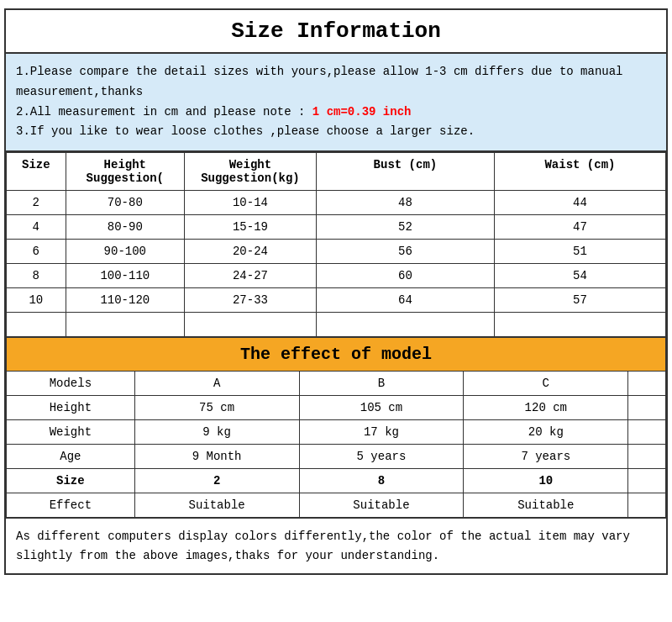  I want to click on model-cell-a: 75 cm, so click(217, 409).